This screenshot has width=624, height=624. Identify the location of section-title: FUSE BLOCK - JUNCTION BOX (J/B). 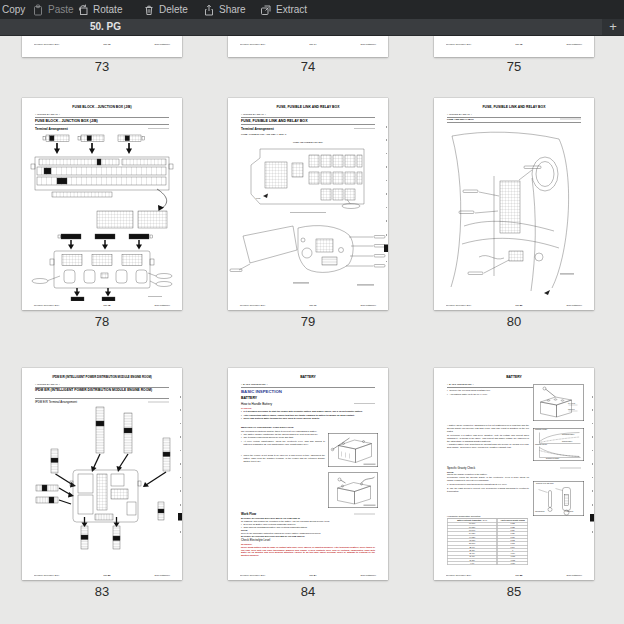
(102, 120).